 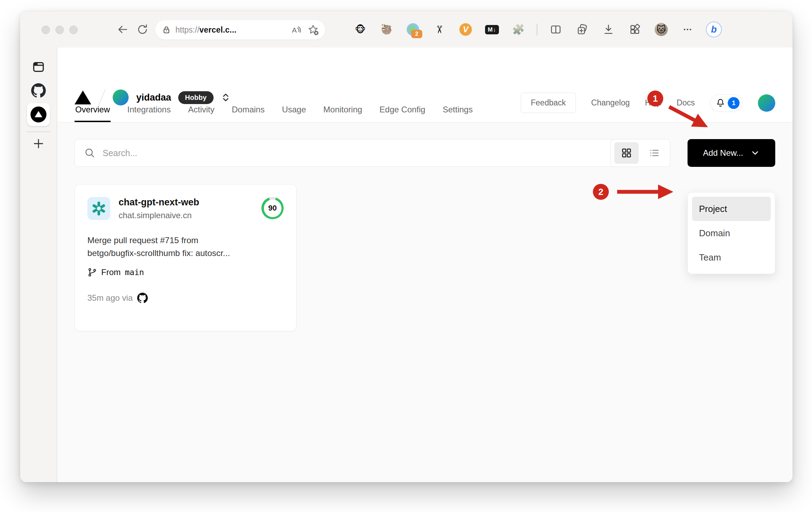 I want to click on back-arrow-icon, so click(x=122, y=29).